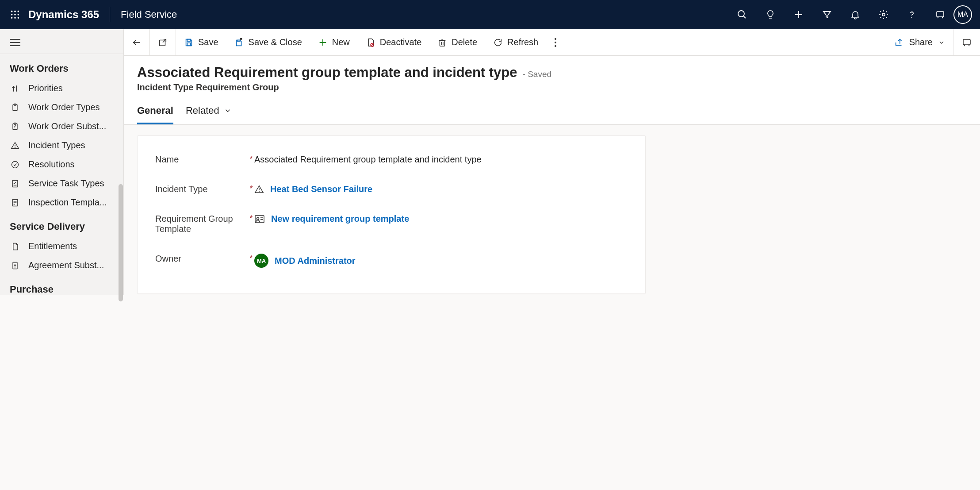  I want to click on new-label: New, so click(341, 42).